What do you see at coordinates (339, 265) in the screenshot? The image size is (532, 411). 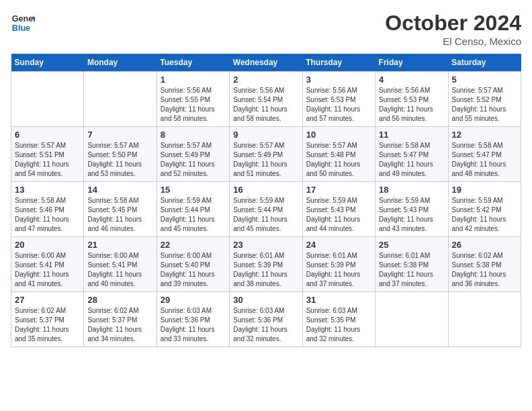 I see `calendar-cell: 24Sunrise: 6:01 AM Sunset: 5:39 PM Dayli…` at bounding box center [339, 265].